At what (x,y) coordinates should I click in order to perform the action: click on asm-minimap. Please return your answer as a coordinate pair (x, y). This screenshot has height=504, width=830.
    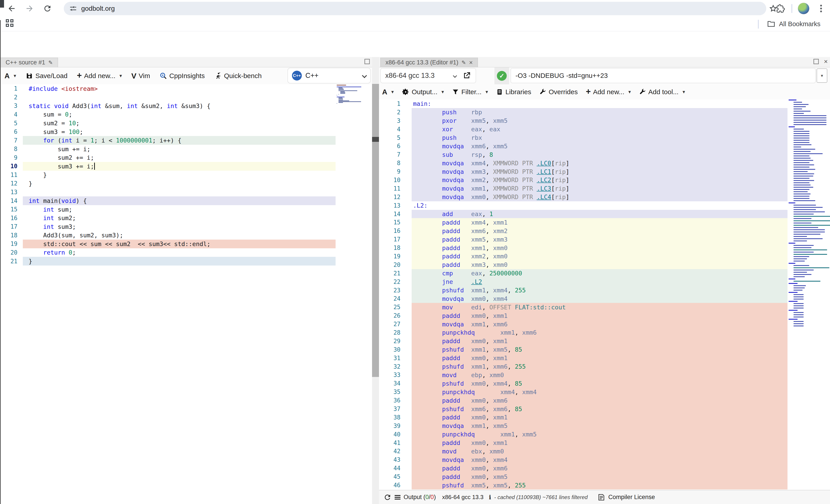
    Looking at the image, I should click on (808, 222).